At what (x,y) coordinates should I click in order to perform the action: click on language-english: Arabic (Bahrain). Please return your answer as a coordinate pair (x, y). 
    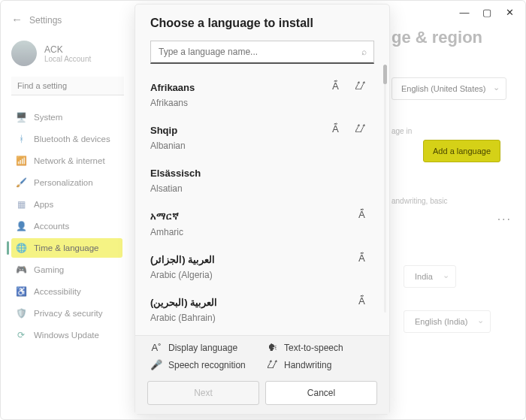
    Looking at the image, I should click on (265, 318).